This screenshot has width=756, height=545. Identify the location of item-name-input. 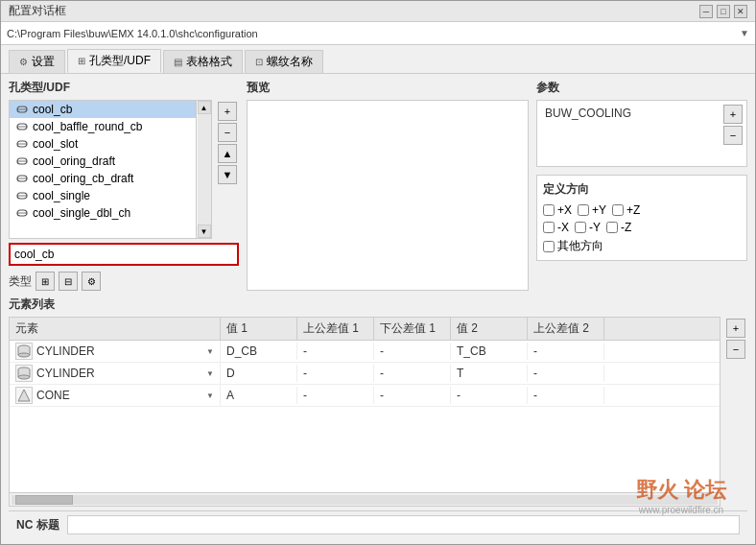
(124, 254).